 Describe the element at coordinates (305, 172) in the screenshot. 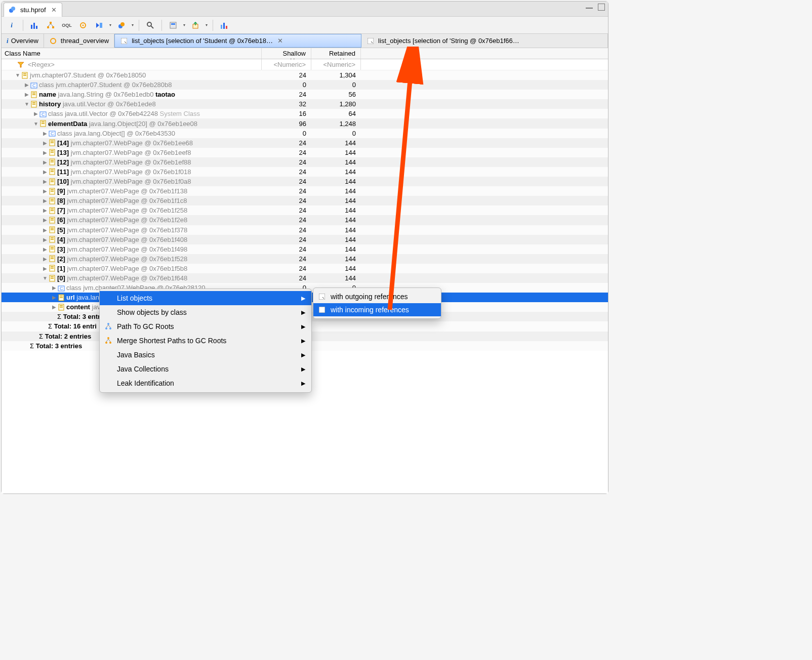

I see `table-row: ▶[11] jvm.chapter07.WebPage @ 0x76eb1f01…` at that location.